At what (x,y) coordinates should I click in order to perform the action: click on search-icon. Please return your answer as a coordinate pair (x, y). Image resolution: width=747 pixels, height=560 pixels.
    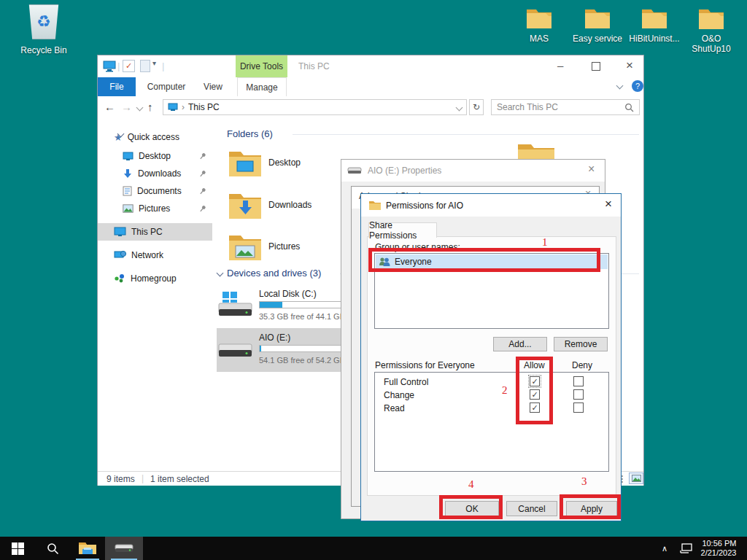
    Looking at the image, I should click on (53, 548).